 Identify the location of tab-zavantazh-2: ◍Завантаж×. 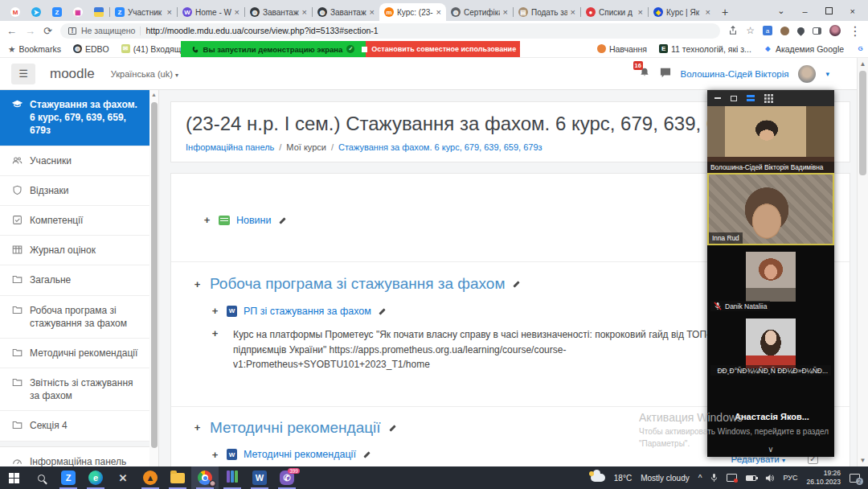
(346, 12).